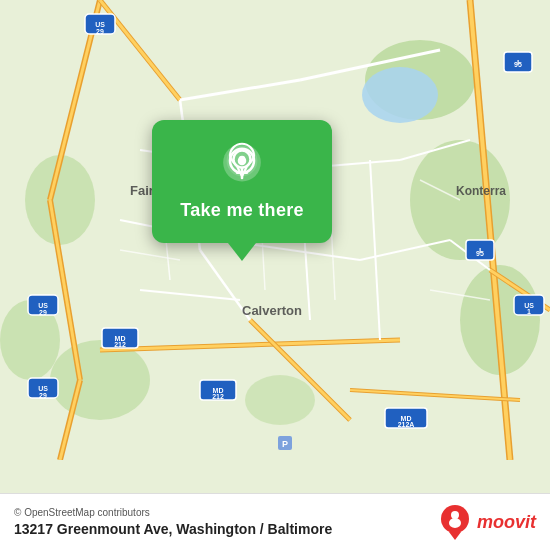 This screenshot has width=550, height=550. I want to click on moovit-logo: moovit, so click(486, 522).